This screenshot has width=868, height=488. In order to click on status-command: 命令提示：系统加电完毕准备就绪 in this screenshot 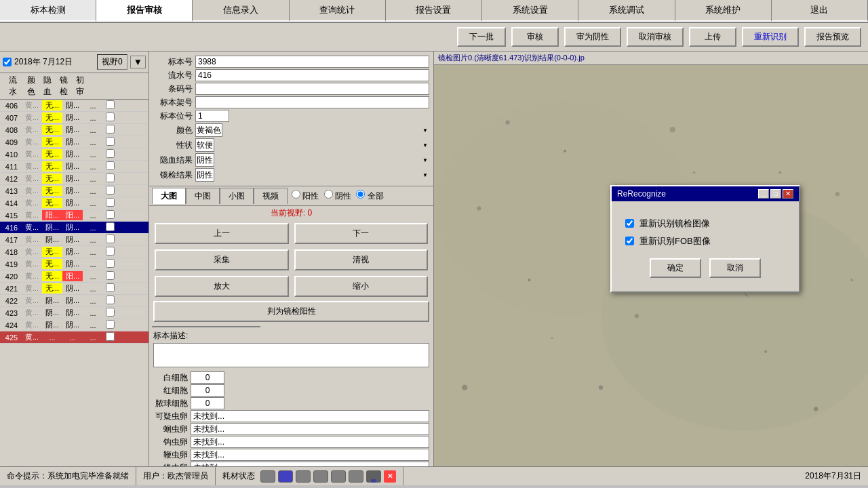, I will do `click(68, 476)`.